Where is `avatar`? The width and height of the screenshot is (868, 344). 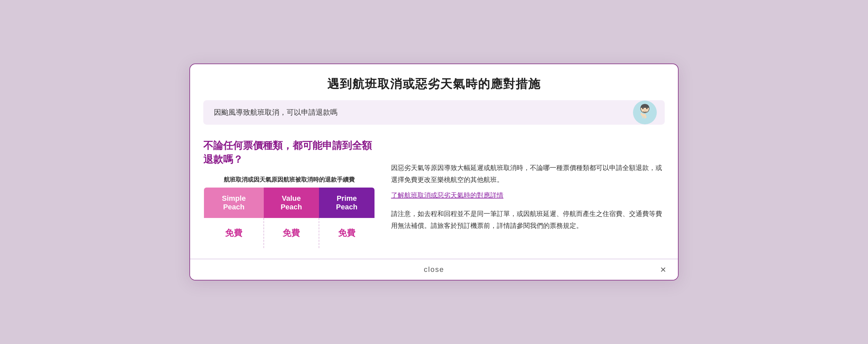 avatar is located at coordinates (645, 113).